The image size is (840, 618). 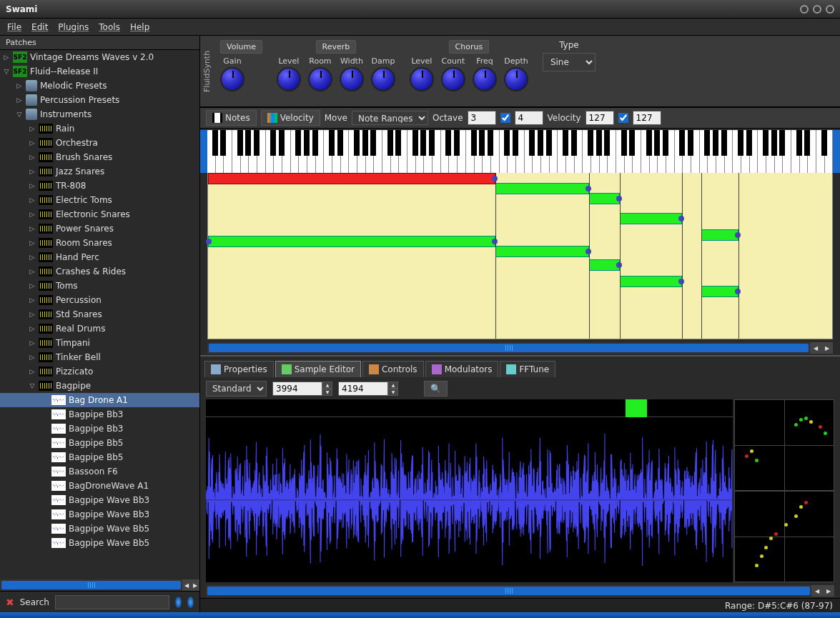 What do you see at coordinates (318, 369) in the screenshot?
I see `tab-sample-editor: Sample Editor` at bounding box center [318, 369].